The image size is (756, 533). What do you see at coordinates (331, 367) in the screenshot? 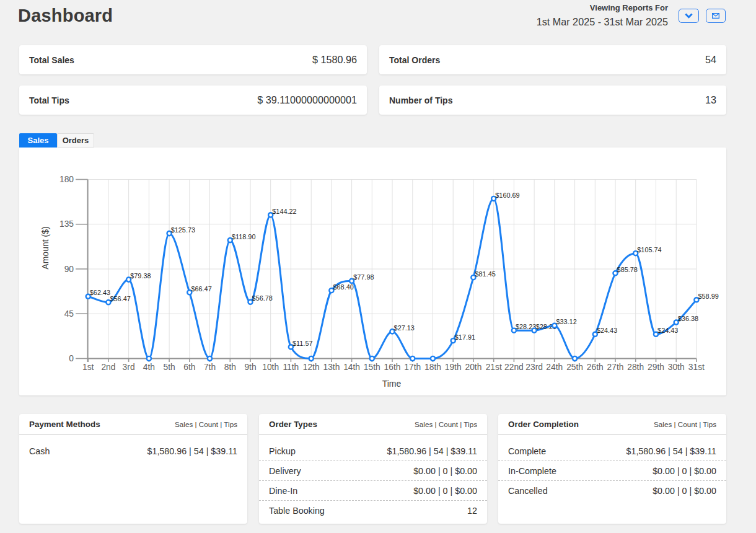
I see `svg-text: 13th` at bounding box center [331, 367].